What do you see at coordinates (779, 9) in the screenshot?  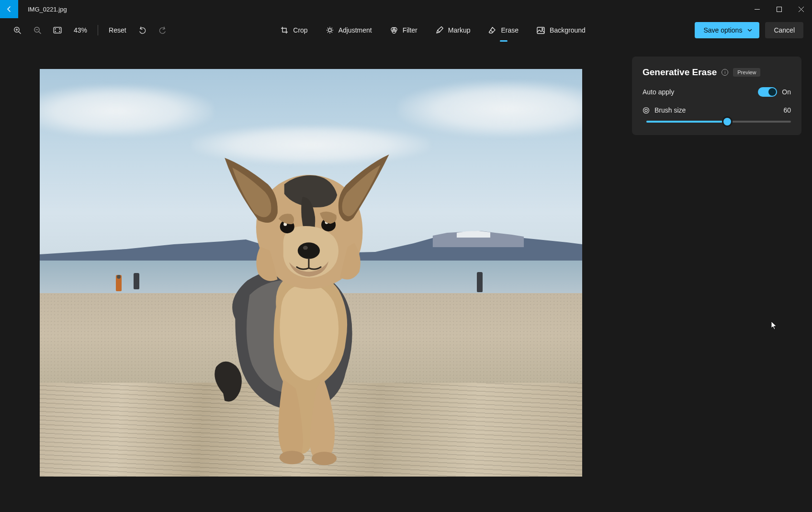 I see `maximize-button` at bounding box center [779, 9].